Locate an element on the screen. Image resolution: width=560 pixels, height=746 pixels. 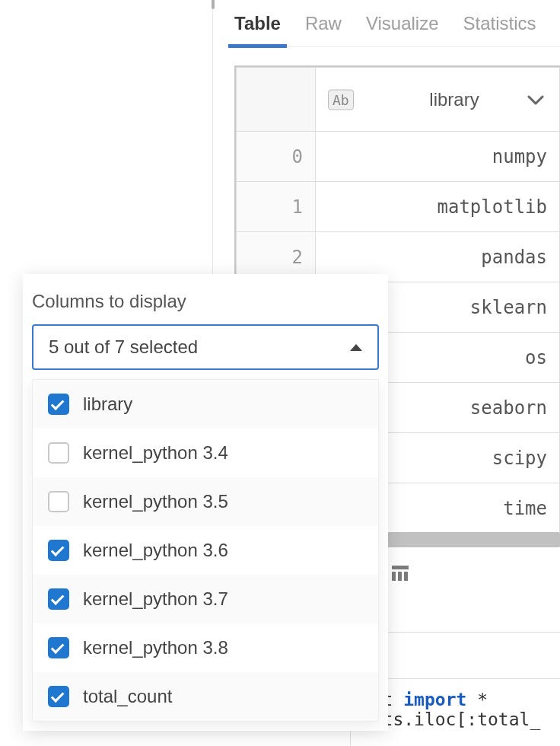
cell-value: matplotlib is located at coordinates (438, 207).